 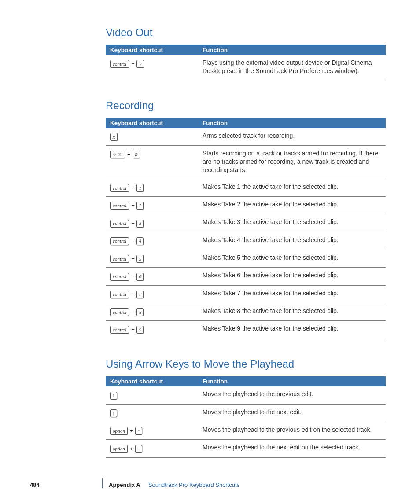 I want to click on shortcut-cell: control+3, so click(x=152, y=223).